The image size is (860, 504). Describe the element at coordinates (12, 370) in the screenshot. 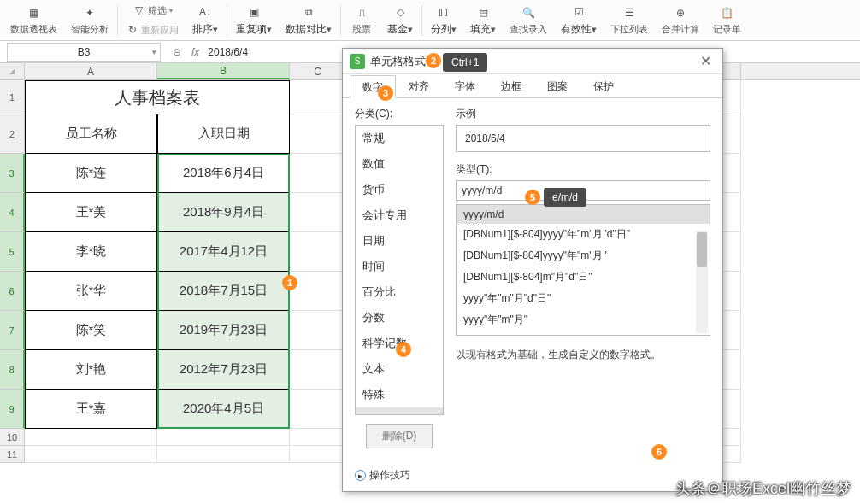

I see `row-header-8: 8` at that location.